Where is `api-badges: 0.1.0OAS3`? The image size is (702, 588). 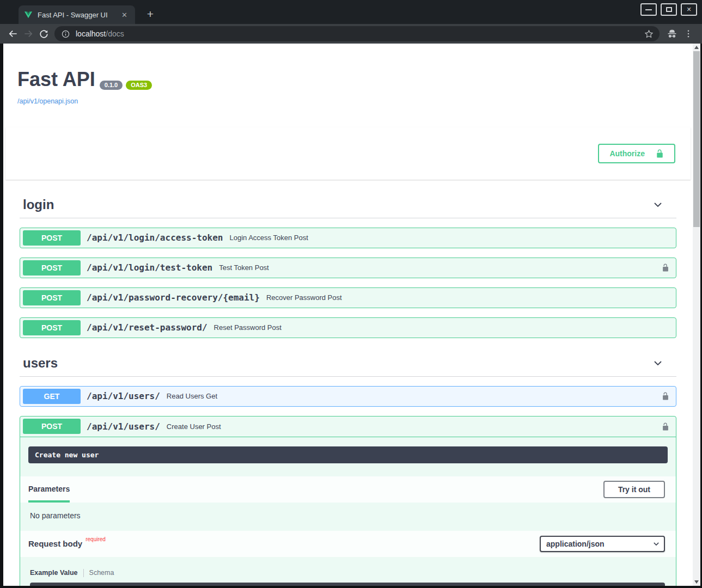
api-badges: 0.1.0OAS3 is located at coordinates (126, 81).